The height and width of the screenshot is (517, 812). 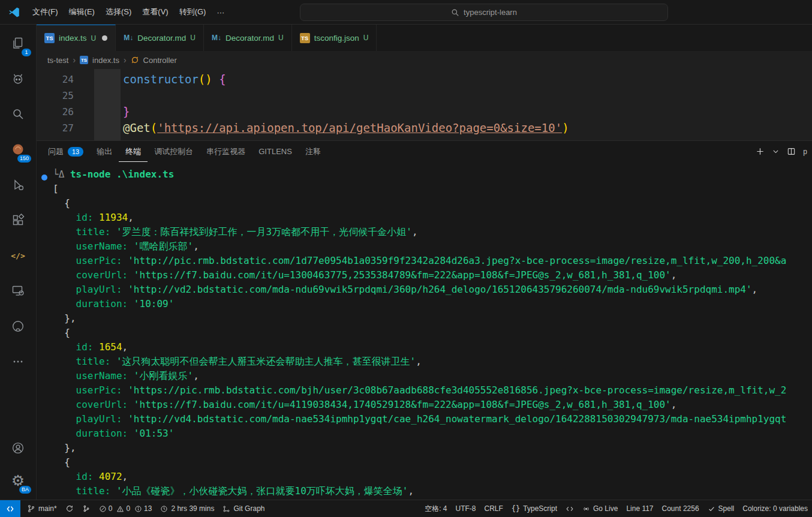 I want to click on breadcrumb-folder: ts-test, so click(x=58, y=60).